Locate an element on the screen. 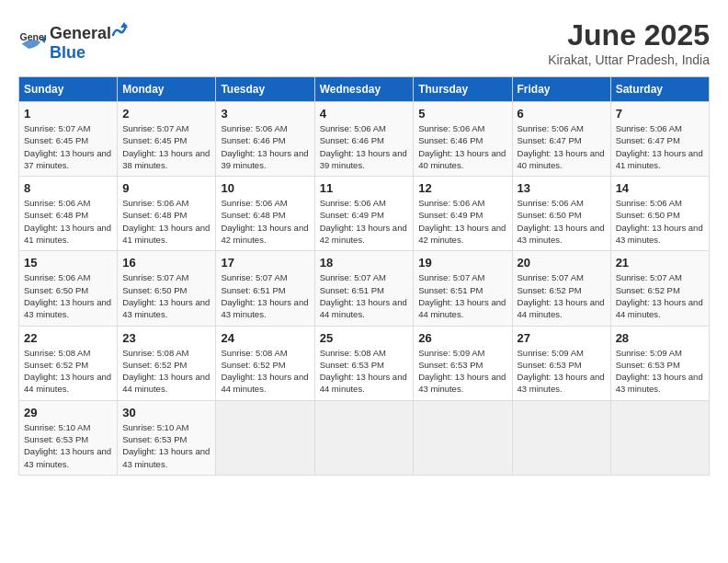 The width and height of the screenshot is (728, 563). calendar-cell: 23 Sunrise: 5:08 AMSunset: 6:52 PMDaylig… is located at coordinates (167, 362).